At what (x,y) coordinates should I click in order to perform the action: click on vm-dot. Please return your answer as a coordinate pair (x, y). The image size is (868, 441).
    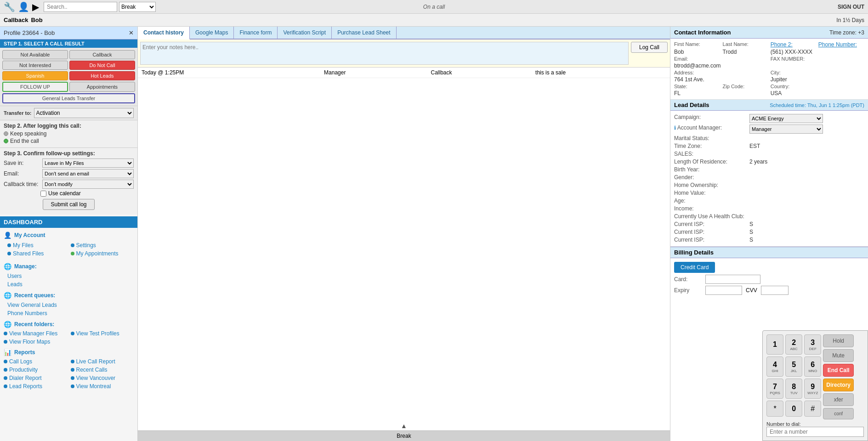
    Looking at the image, I should click on (73, 386).